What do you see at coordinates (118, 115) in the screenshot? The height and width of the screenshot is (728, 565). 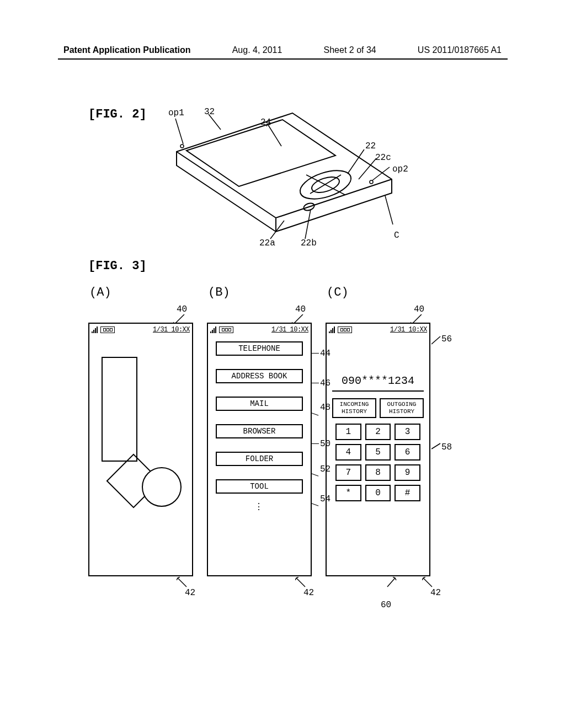 I see `fig2-label: [FIG. 2]` at bounding box center [118, 115].